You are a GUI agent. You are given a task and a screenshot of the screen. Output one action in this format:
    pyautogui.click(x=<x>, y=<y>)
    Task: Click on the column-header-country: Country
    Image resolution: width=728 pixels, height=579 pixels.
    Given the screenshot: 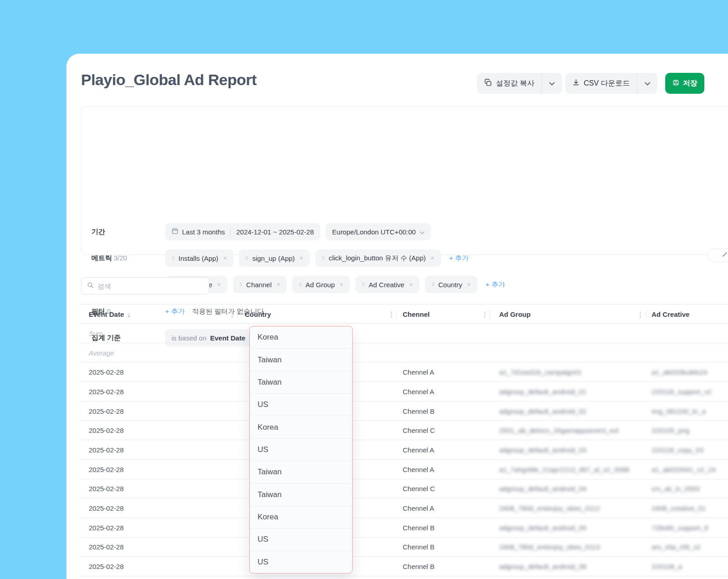 What is the action you would take?
    pyautogui.click(x=258, y=314)
    